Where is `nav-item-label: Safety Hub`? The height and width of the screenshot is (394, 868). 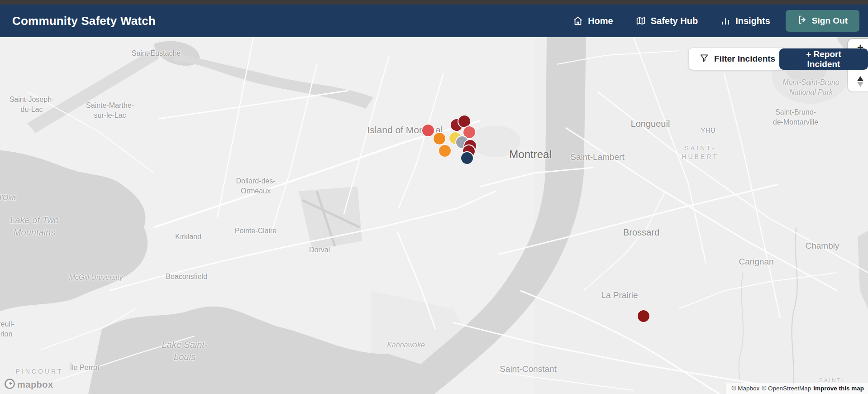
nav-item-label: Safety Hub is located at coordinates (674, 21).